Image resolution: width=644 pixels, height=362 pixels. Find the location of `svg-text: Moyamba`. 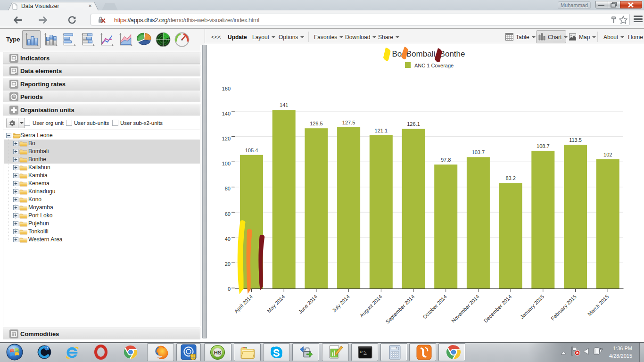

svg-text: Moyamba is located at coordinates (41, 207).